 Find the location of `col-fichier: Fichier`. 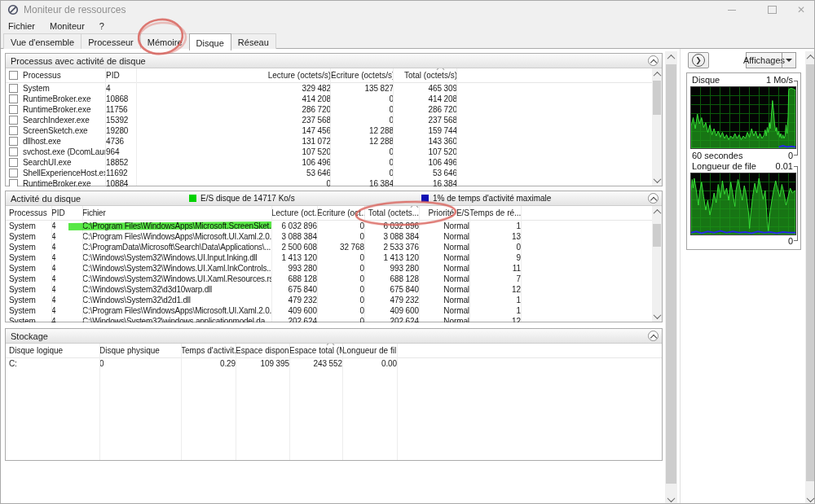

col-fichier: Fichier is located at coordinates (177, 213).